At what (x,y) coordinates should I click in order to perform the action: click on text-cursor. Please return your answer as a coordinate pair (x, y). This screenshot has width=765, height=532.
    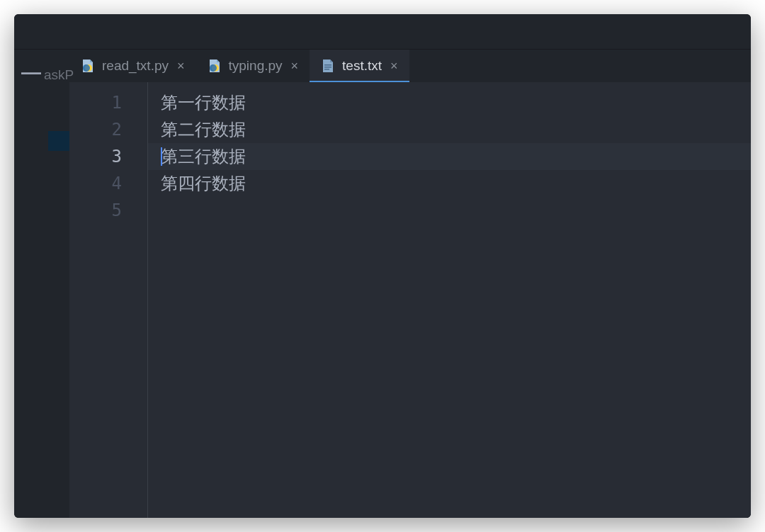
    Looking at the image, I should click on (162, 157).